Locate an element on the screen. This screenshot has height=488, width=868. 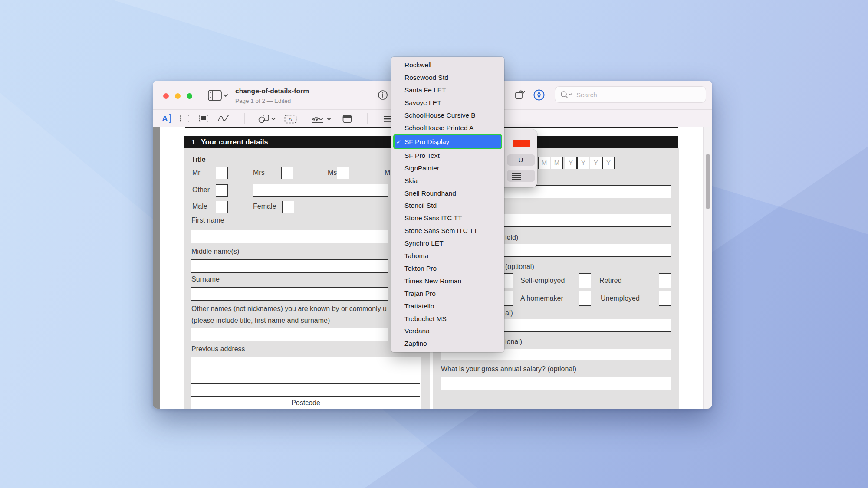
unemployed-checkbox is located at coordinates (665, 298).